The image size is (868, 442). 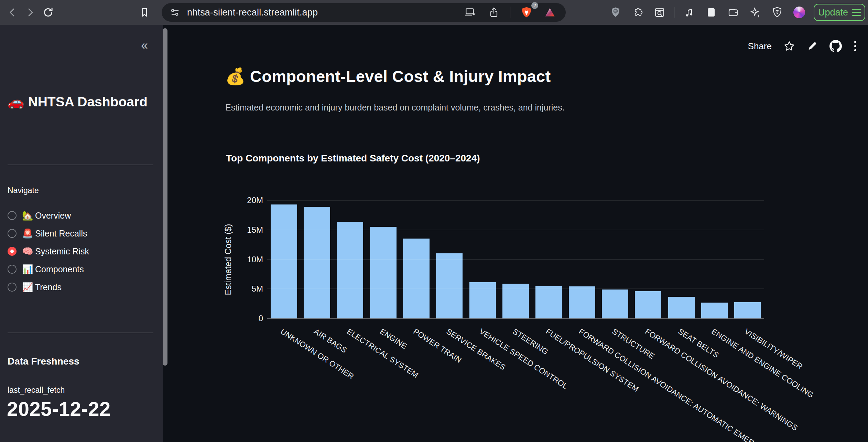 I want to click on update-button: Update, so click(x=839, y=12).